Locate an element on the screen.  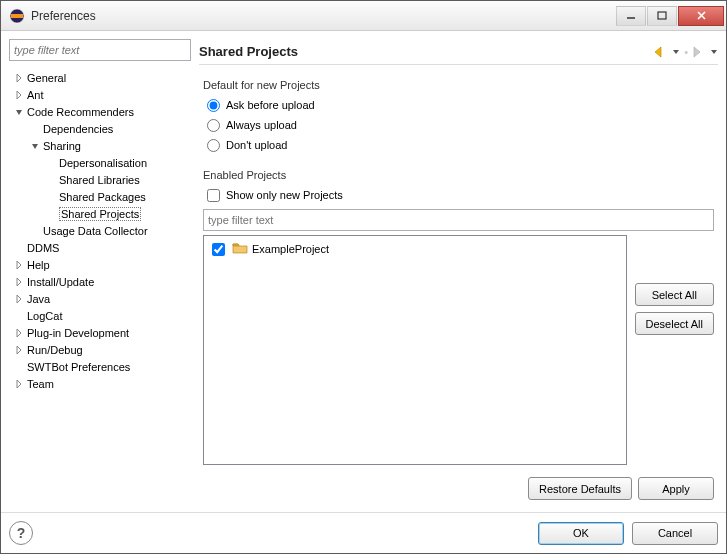
footer: ? OK Cancel is located at coordinates (364, 532).